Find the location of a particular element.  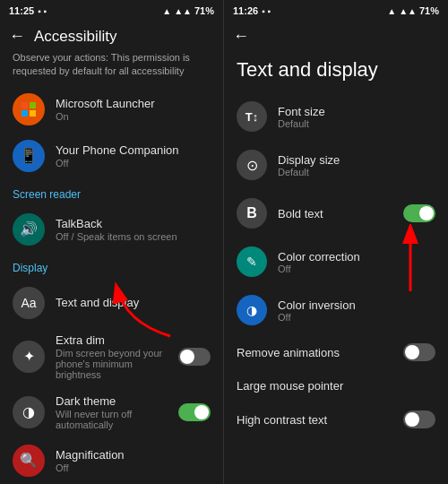

large-mouse-text: Large mouse pointer is located at coordinates (336, 385).